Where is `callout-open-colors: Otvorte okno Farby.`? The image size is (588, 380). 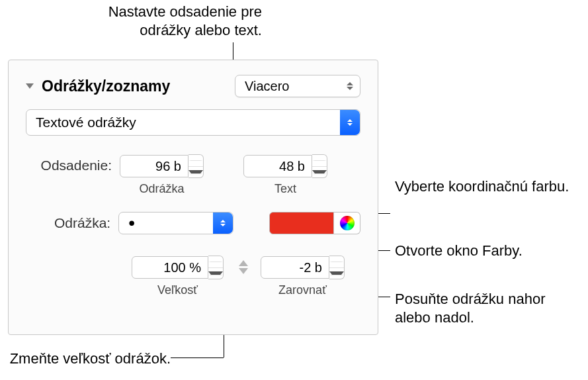 callout-open-colors: Otvorte okno Farby. is located at coordinates (459, 251).